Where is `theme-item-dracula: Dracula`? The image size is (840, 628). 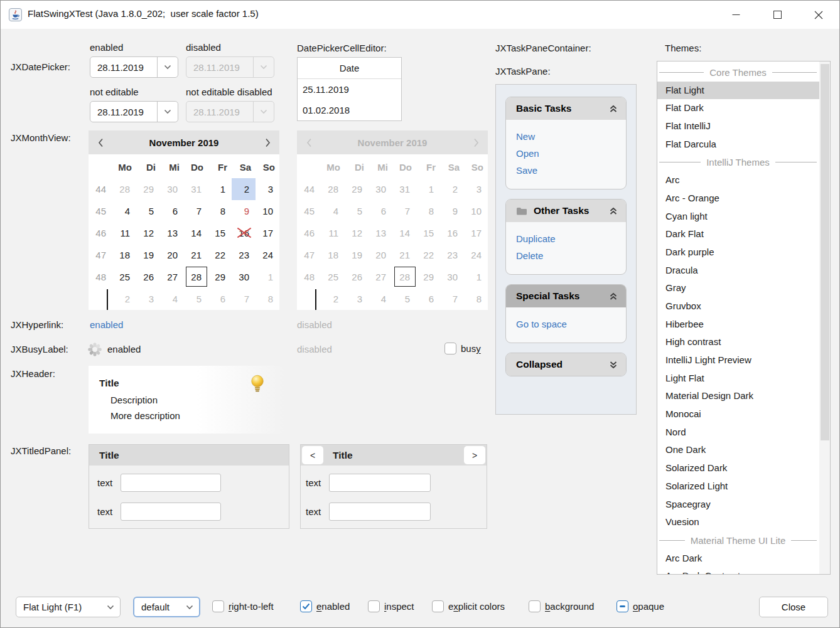
theme-item-dracula: Dracula is located at coordinates (738, 271).